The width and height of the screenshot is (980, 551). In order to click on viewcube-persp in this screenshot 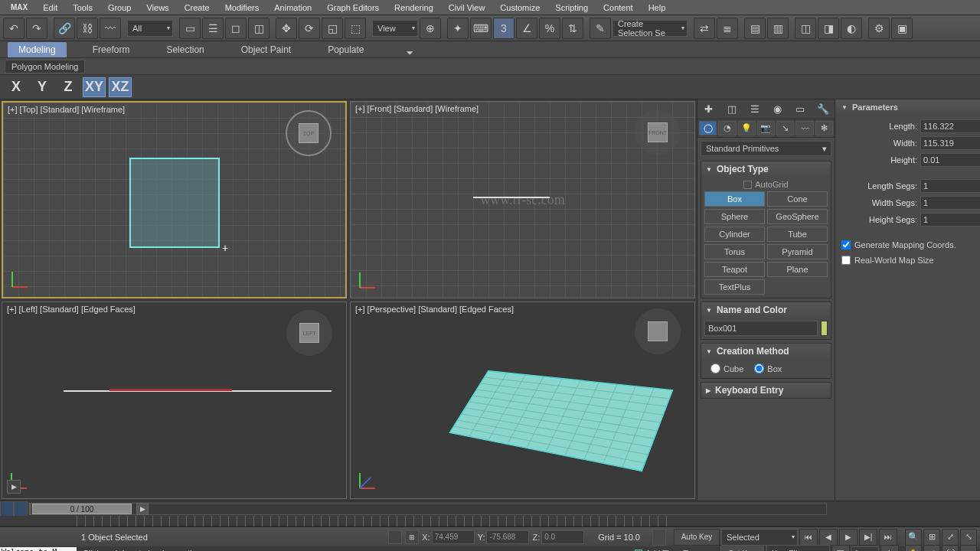, I will do `click(658, 331)`.